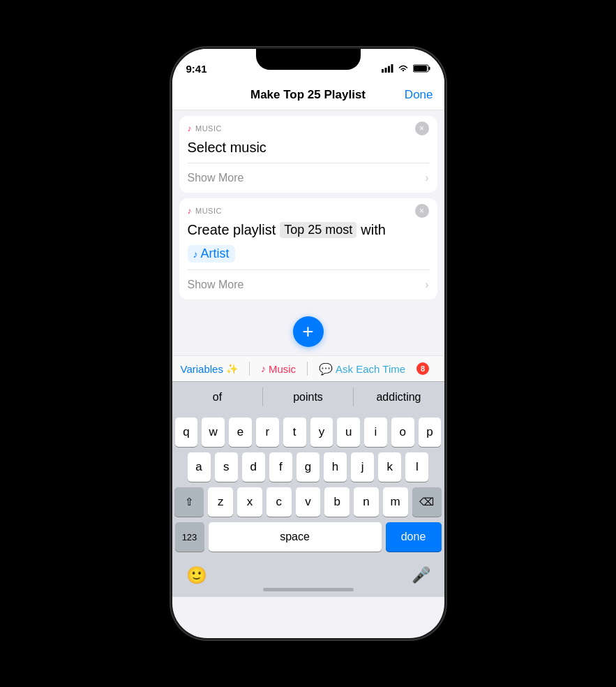  Describe the element at coordinates (240, 432) in the screenshot. I see `key-e: e` at that location.